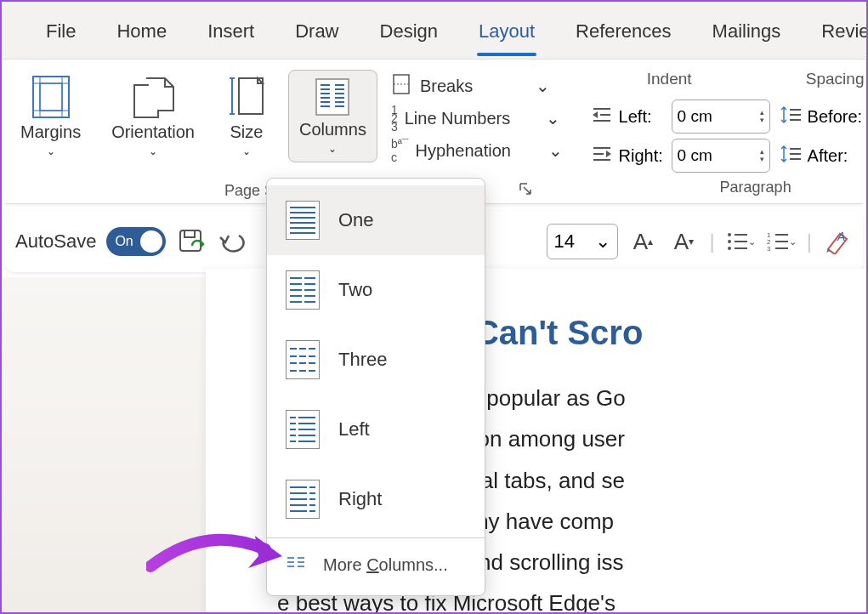 Image resolution: width=868 pixels, height=614 pixels. What do you see at coordinates (356, 220) in the screenshot?
I see `columns-option-label: One` at bounding box center [356, 220].